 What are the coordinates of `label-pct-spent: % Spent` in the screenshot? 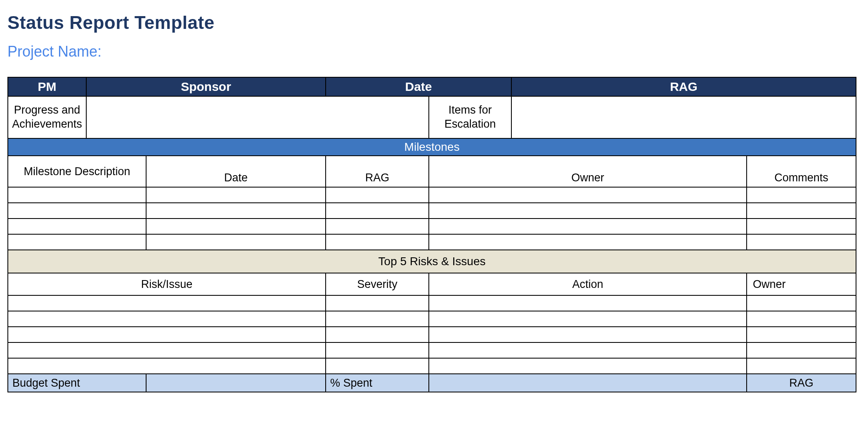 It's located at (377, 383).